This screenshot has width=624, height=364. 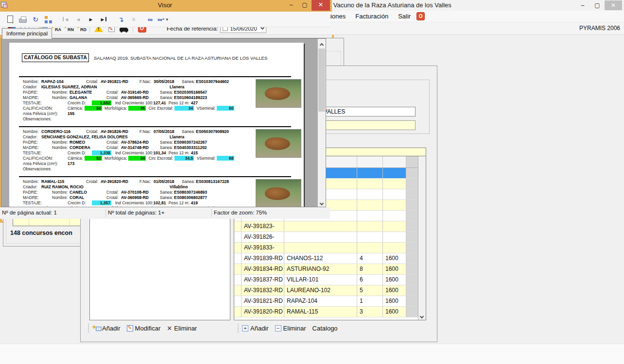 I want to click on bottom-strip, so click(x=312, y=354).